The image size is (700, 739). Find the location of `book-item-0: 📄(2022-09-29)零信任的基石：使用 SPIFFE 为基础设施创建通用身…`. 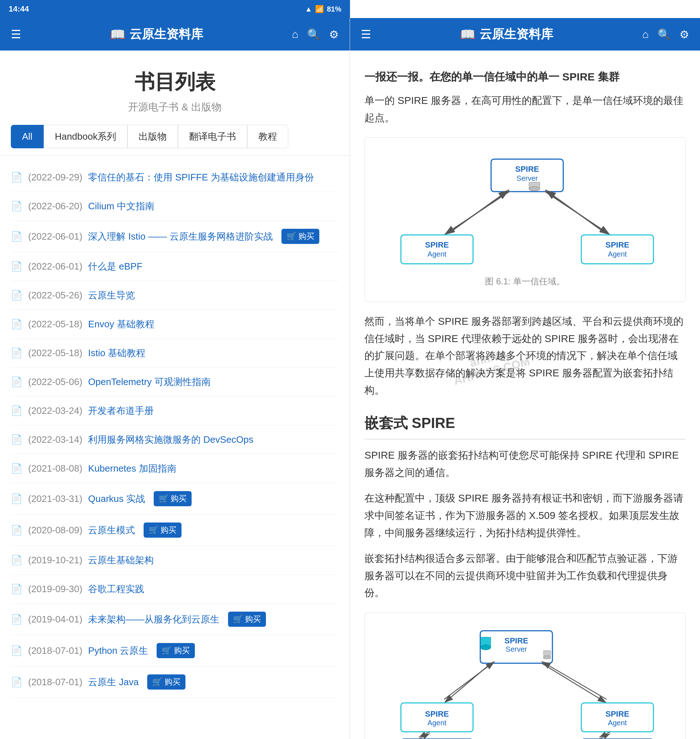

book-item-0: 📄(2022-09-29)零信任的基石：使用 SPIFFE 为基础设施创建通用身… is located at coordinates (175, 178).